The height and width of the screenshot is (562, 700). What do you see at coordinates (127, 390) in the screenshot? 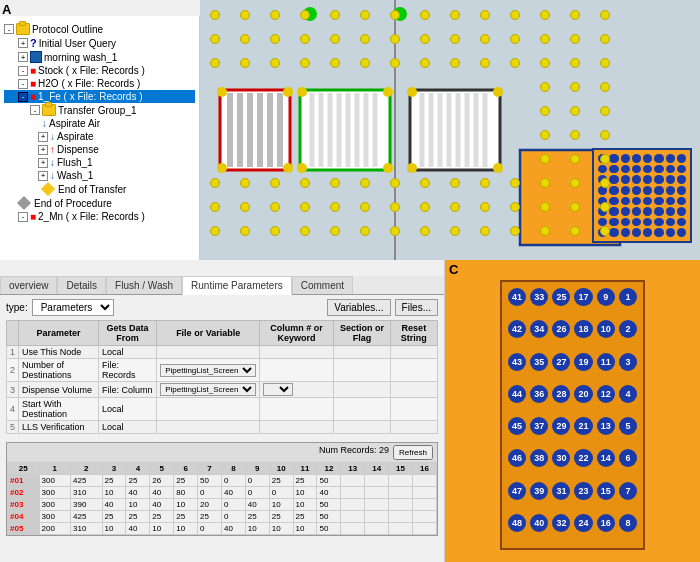
I see `gets-3: File: Column` at bounding box center [127, 390].